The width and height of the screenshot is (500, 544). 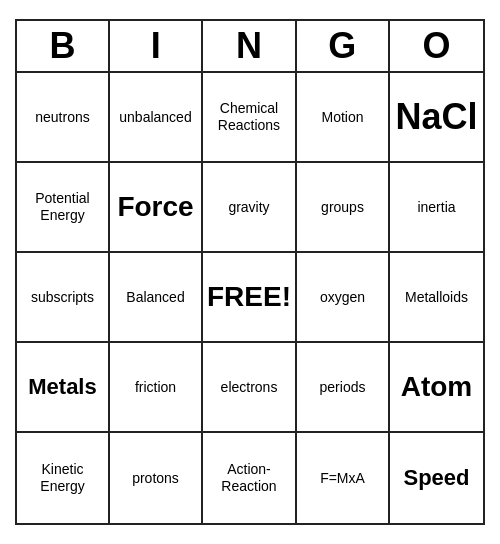 What do you see at coordinates (156, 118) in the screenshot?
I see `bingo-cell: unbalanced` at bounding box center [156, 118].